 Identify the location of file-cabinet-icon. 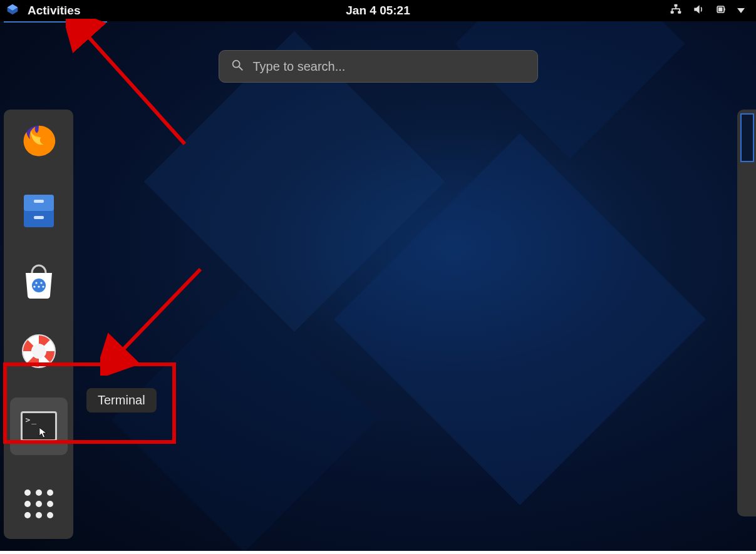
(39, 211).